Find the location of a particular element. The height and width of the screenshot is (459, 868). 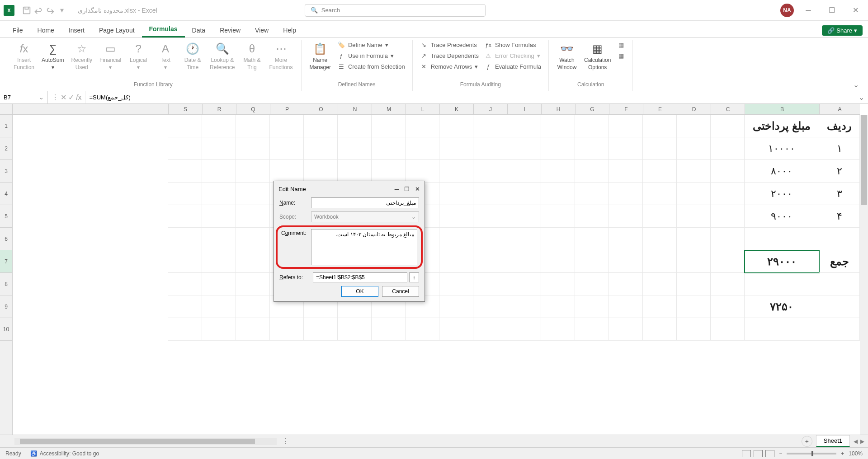

sheet-nav-next-icon: ▶ is located at coordinates (863, 441).